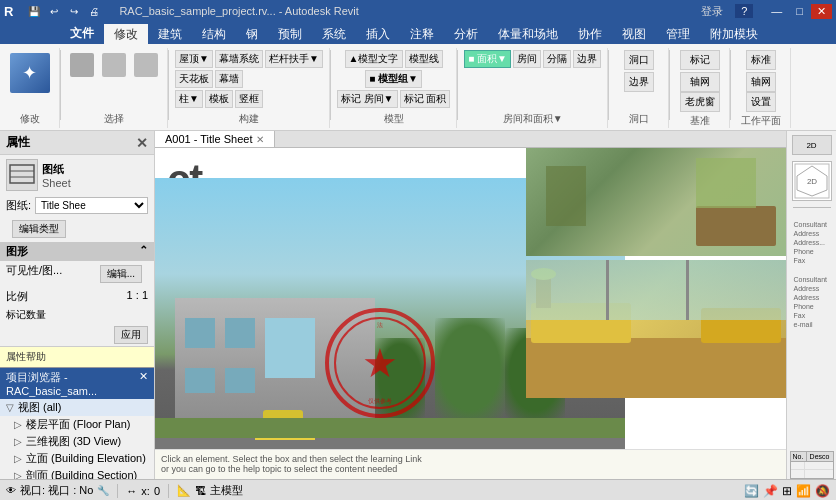 Image resolution: width=836 pixels, height=500 pixels. What do you see at coordinates (294, 59) in the screenshot?
I see `floor-btn: 栏杆扶手▼` at bounding box center [294, 59].